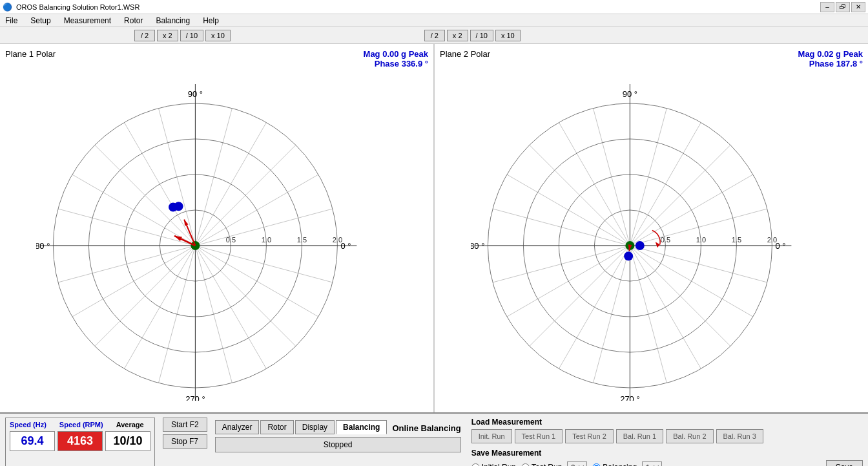  What do you see at coordinates (667, 463) in the screenshot?
I see `save-row: Initial Run Test Run 2 Balancing 1 Save` at bounding box center [667, 463].